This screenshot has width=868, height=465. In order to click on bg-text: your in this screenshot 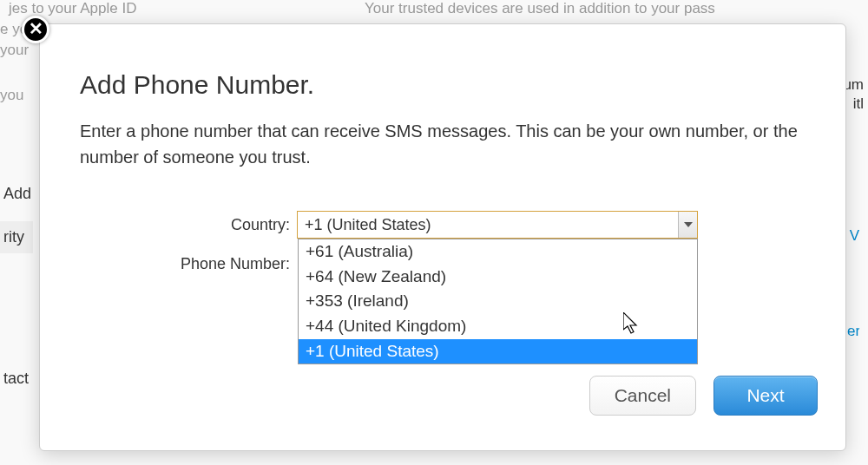, I will do `click(14, 50)`.